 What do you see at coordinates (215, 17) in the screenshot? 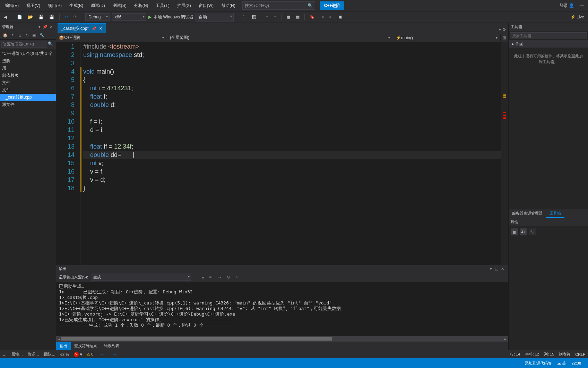
I see `auto-combo: 自动` at bounding box center [215, 17].